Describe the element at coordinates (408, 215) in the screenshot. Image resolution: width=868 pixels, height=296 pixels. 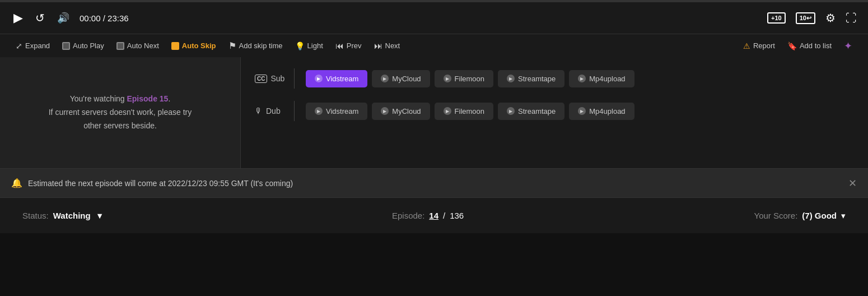
I see `episode-label: Episode:` at that location.